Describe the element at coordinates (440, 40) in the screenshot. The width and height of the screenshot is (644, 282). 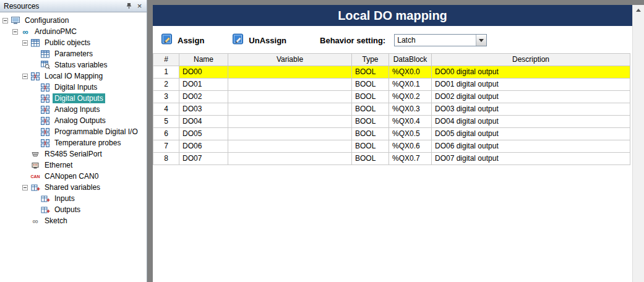
I see `behavior-setting-select: Latch` at that location.